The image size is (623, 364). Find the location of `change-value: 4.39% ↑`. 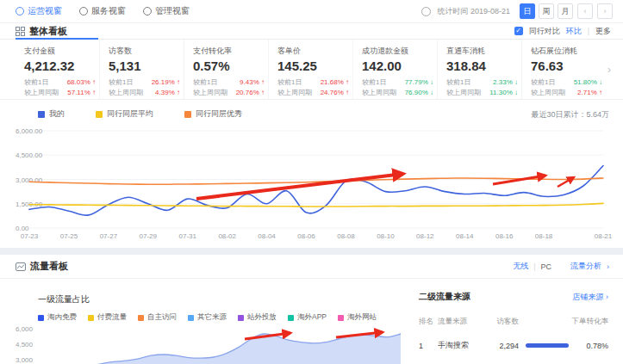

change-value: 4.39% ↑ is located at coordinates (167, 93).